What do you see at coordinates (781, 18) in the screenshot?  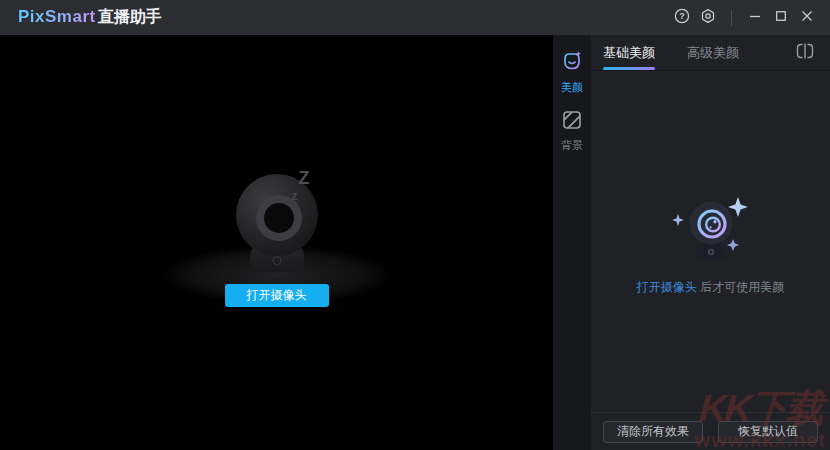 I see `maximize-button` at bounding box center [781, 18].